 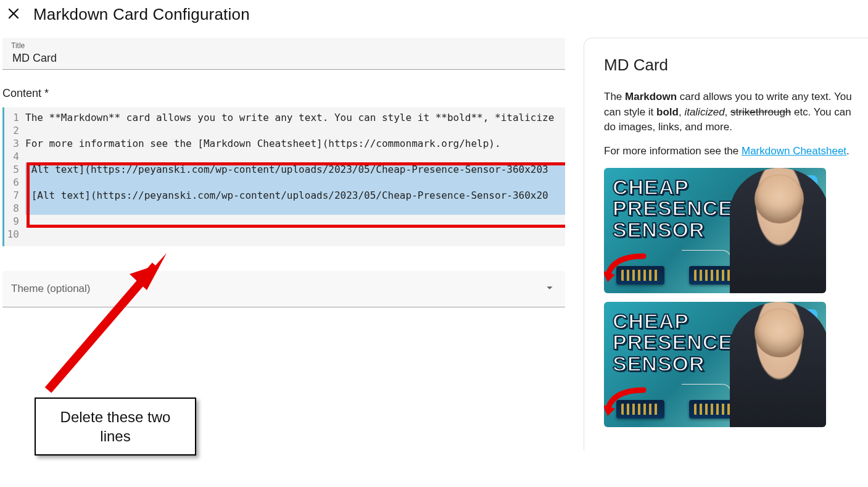 I want to click on annotation-callout: Delete these two lines, so click(x=115, y=427).